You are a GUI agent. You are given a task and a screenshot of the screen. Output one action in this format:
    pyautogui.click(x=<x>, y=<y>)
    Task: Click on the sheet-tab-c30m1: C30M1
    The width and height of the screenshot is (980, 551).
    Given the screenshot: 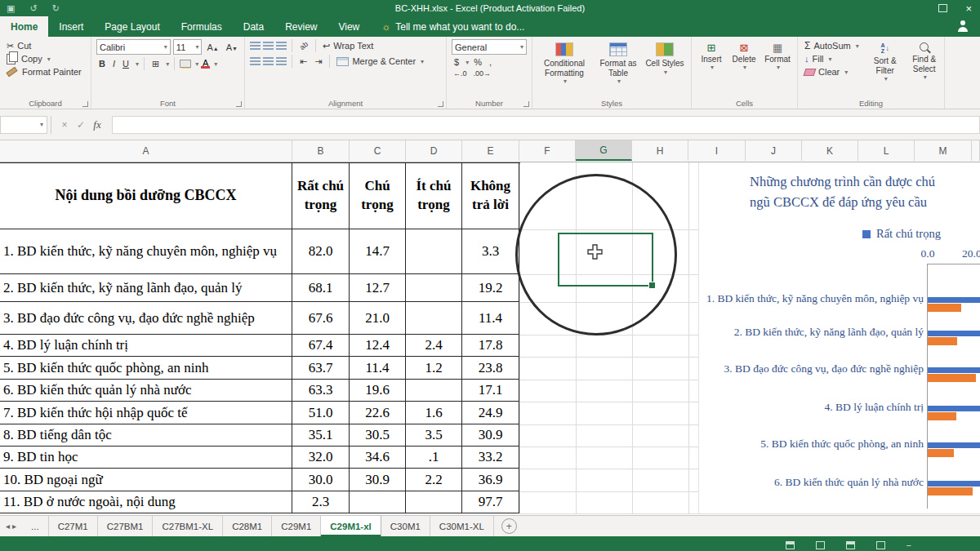 What is the action you would take?
    pyautogui.click(x=406, y=526)
    